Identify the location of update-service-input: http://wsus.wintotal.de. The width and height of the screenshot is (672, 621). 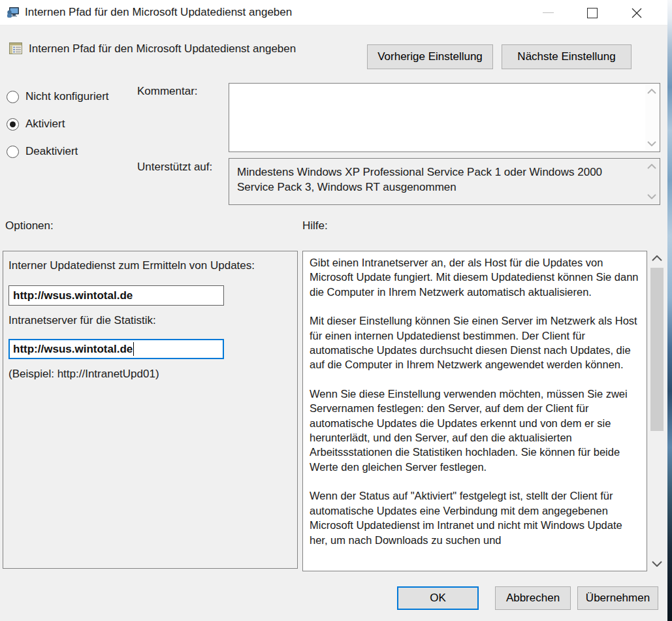
(116, 295).